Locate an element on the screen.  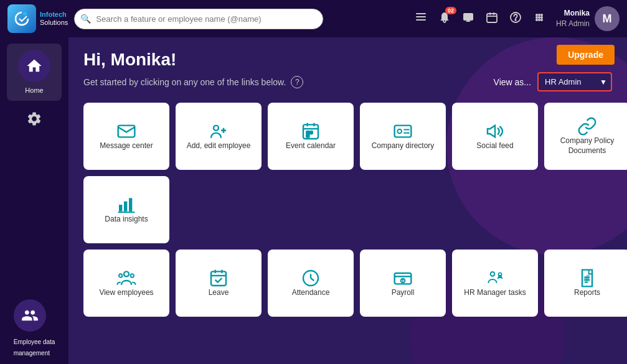
tile-label-data-insights: Data insights is located at coordinates (126, 220).